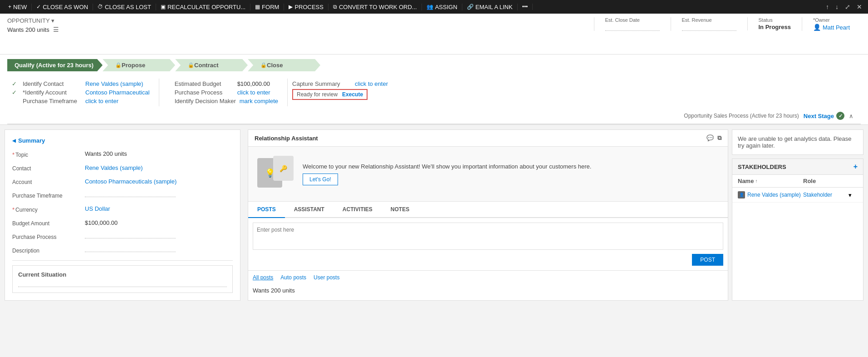  I want to click on contract-label: Contract, so click(206, 65).